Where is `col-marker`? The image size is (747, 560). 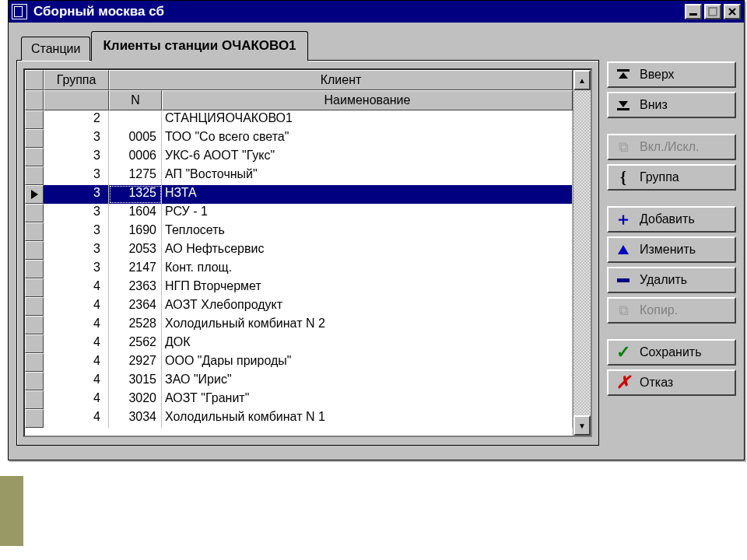
col-marker is located at coordinates (34, 80).